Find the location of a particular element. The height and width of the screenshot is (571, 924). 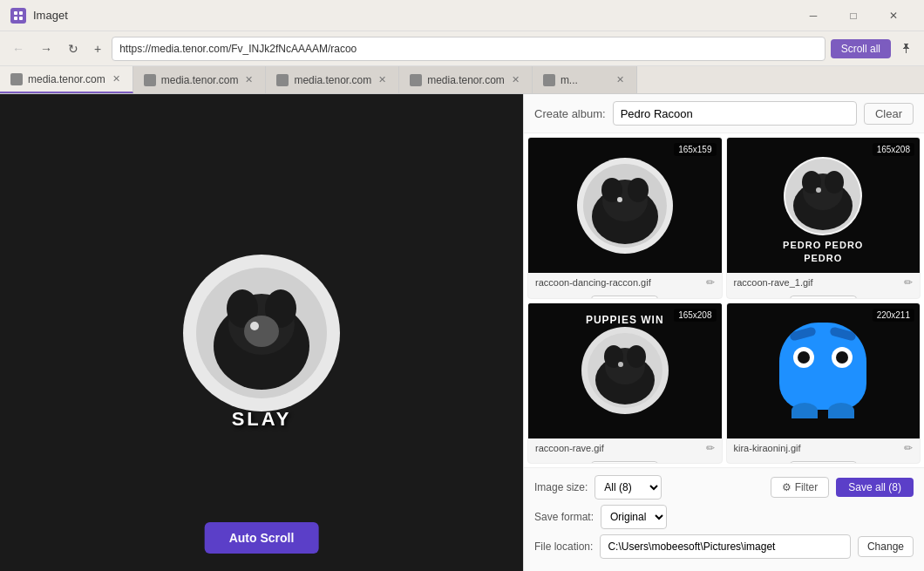

tab-close-2: ✕ is located at coordinates (382, 80).